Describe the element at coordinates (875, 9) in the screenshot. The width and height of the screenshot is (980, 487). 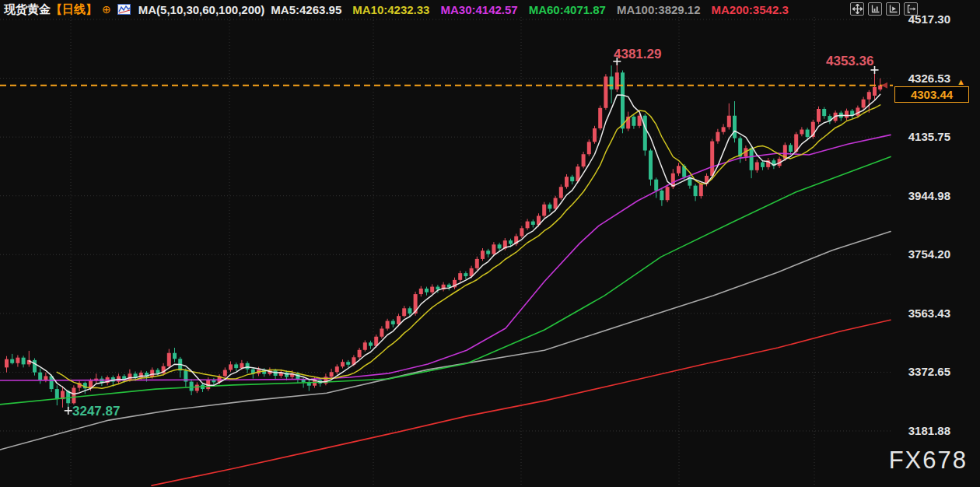
I see `chart-scale-button` at that location.